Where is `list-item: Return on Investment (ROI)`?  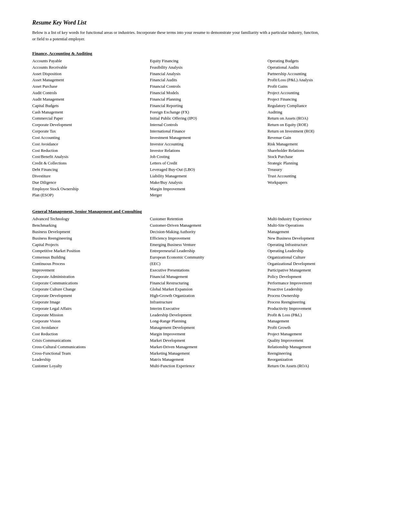 list-item: Return on Investment (ROI) is located at coordinates (326, 132).